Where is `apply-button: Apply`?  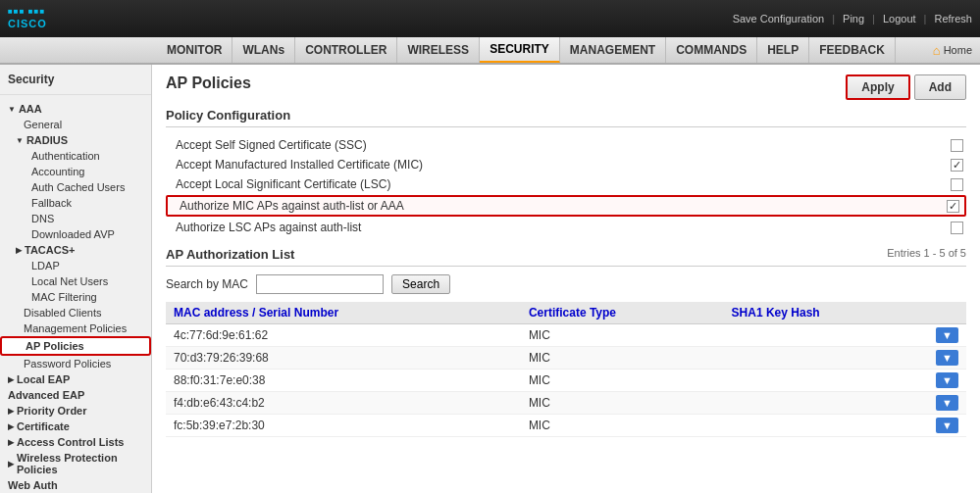
apply-button: Apply is located at coordinates (877, 87).